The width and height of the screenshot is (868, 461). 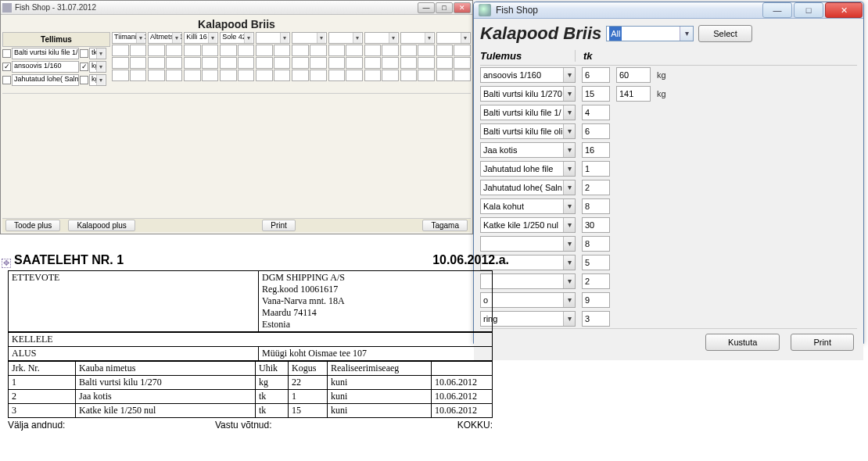 I want to click on qty-input: 30, so click(x=596, y=225).